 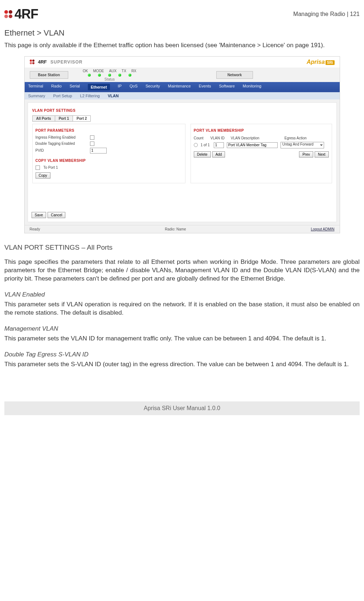 What do you see at coordinates (99, 71) in the screenshot?
I see `led-label: MODE` at bounding box center [99, 71].